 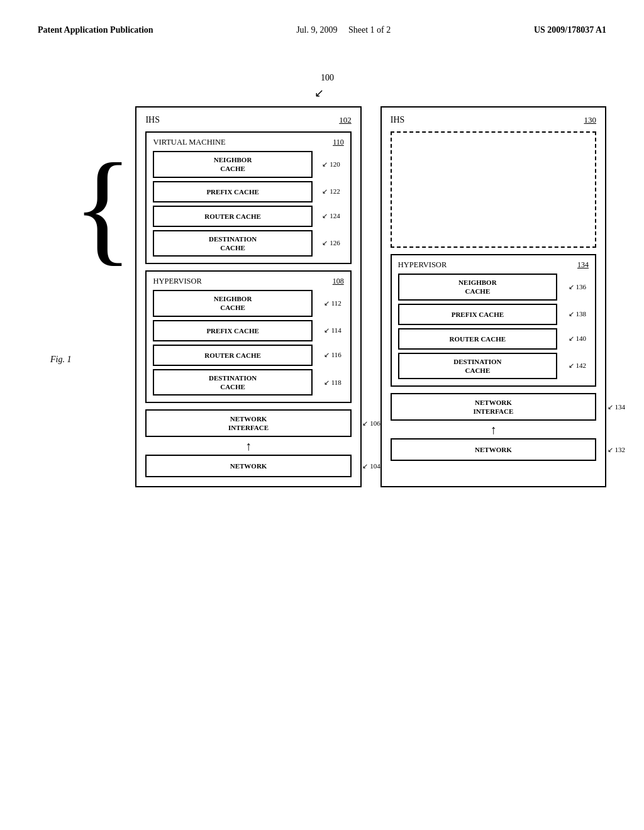 I want to click on ihs-right-dashed-box, so click(x=493, y=190).